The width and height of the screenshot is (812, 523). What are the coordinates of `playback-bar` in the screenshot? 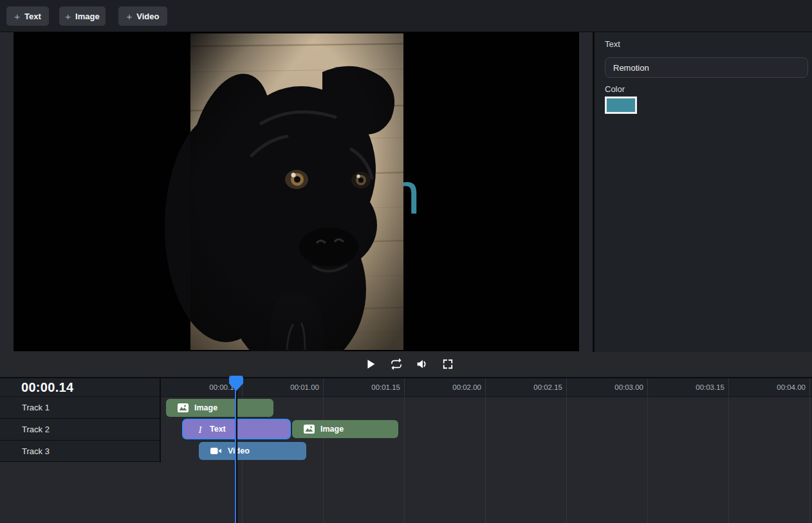 It's located at (406, 364).